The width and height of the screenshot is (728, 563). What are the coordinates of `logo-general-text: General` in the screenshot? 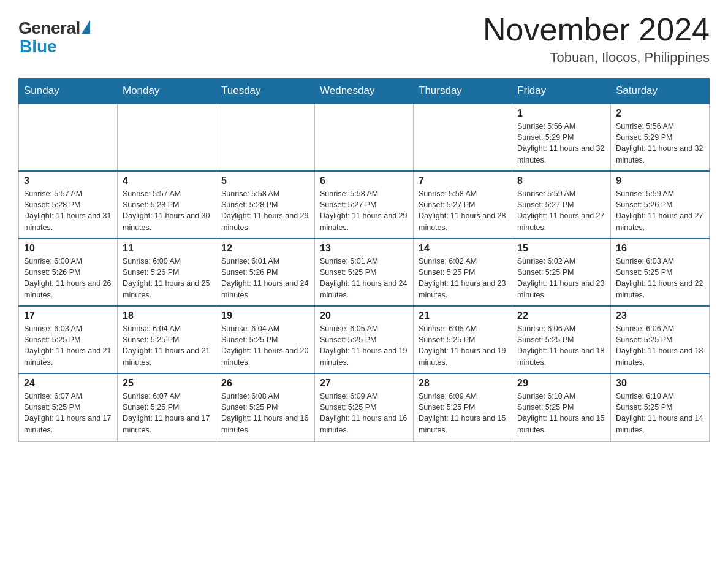 It's located at (49, 28).